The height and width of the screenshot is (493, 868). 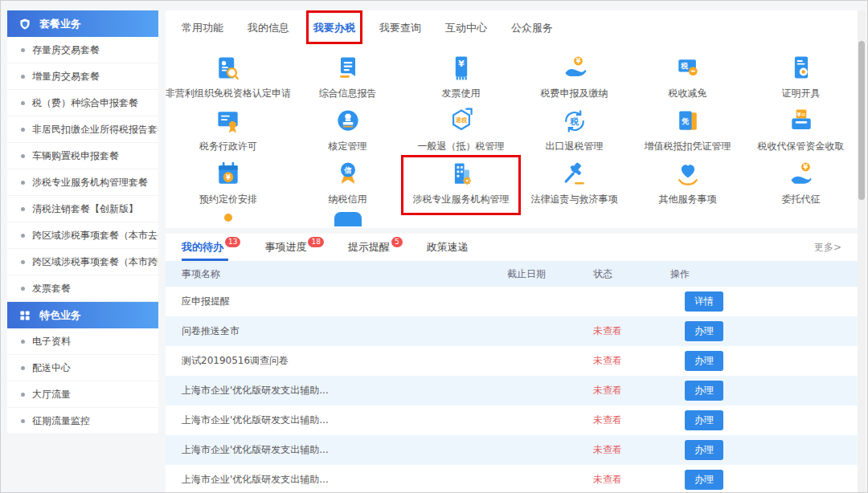 What do you see at coordinates (550, 275) in the screenshot?
I see `column-header-deadline: 截止日期` at bounding box center [550, 275].